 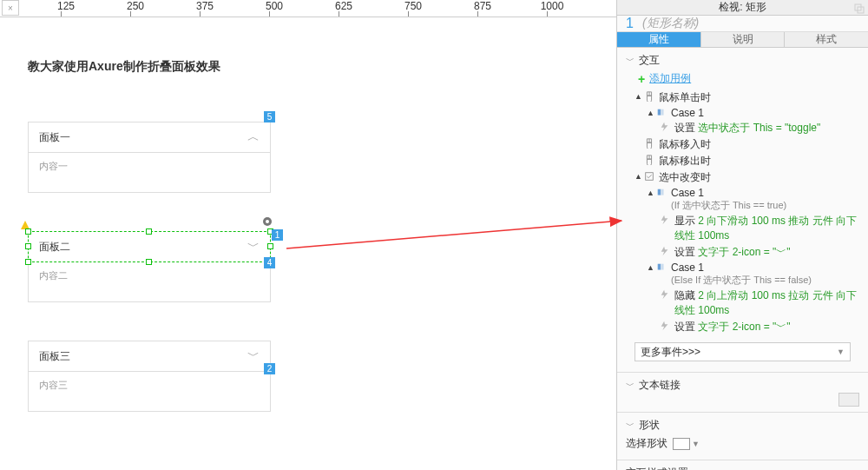 What do you see at coordinates (278, 235) in the screenshot?
I see `footnote-badge-1: 1` at bounding box center [278, 235].